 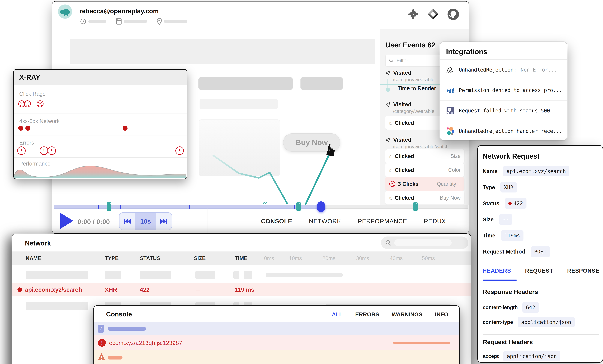 I want to click on timeline-doc-marker, so click(x=109, y=207).